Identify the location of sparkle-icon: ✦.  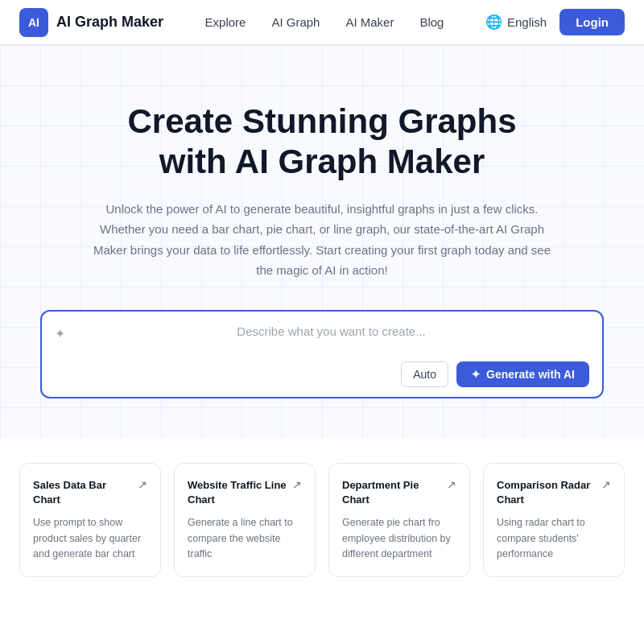
(60, 333).